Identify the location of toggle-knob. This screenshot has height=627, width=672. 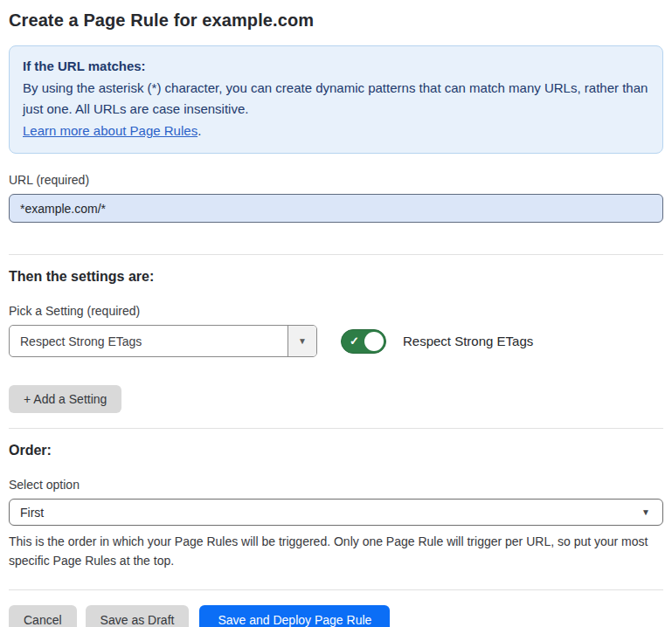
(374, 341).